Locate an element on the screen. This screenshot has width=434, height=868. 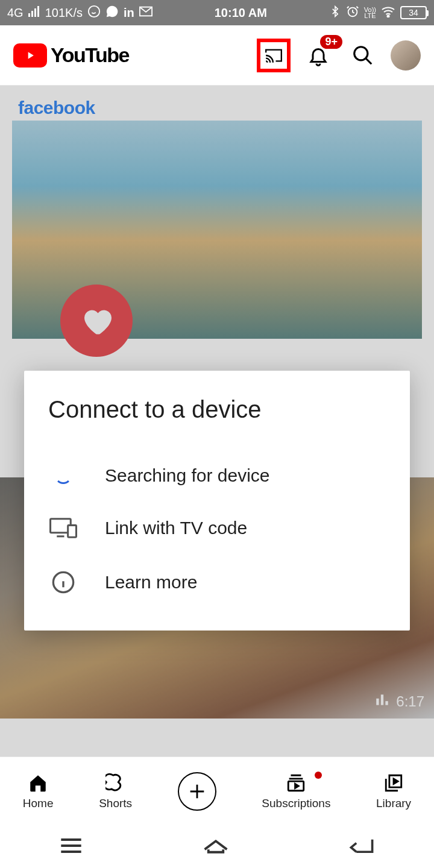
nav-subscriptions: Subscriptions is located at coordinates (296, 791).